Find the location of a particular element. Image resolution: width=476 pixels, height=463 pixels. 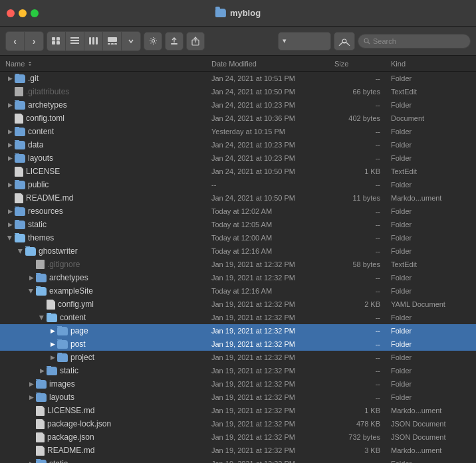

upload-button is located at coordinates (174, 41).